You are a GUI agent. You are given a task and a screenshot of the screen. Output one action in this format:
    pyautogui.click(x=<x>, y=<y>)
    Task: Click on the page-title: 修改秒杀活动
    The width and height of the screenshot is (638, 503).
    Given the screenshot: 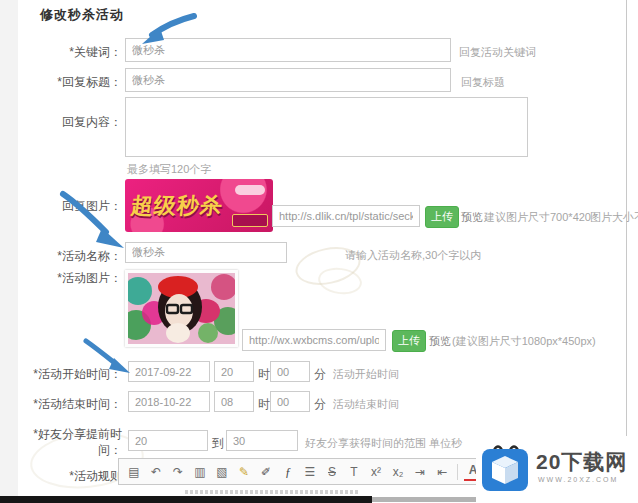 What is the action you would take?
    pyautogui.click(x=82, y=15)
    